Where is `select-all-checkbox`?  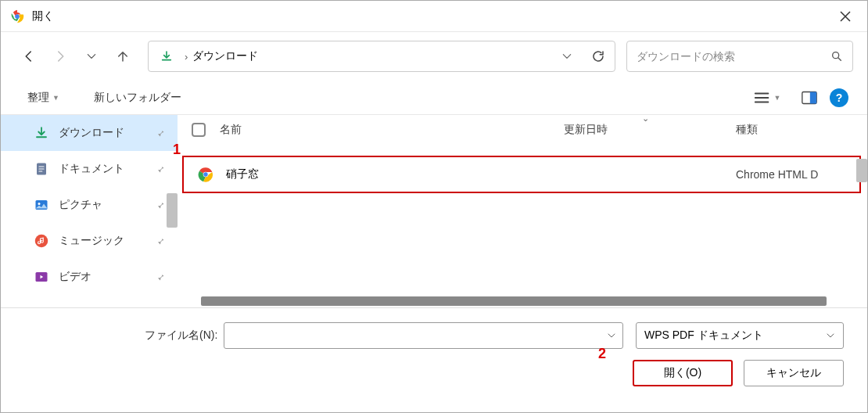
select-all-checkbox is located at coordinates (199, 130).